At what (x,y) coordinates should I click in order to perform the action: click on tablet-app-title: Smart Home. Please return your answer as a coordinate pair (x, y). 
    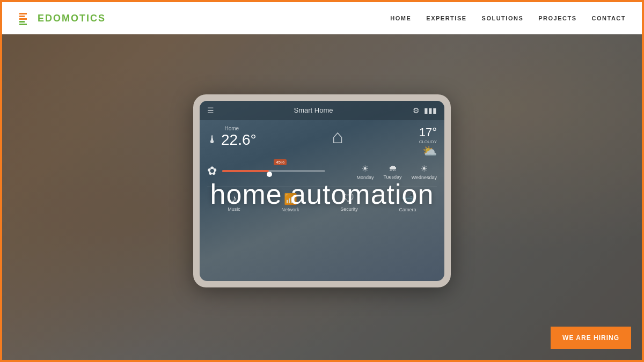
    Looking at the image, I should click on (313, 110).